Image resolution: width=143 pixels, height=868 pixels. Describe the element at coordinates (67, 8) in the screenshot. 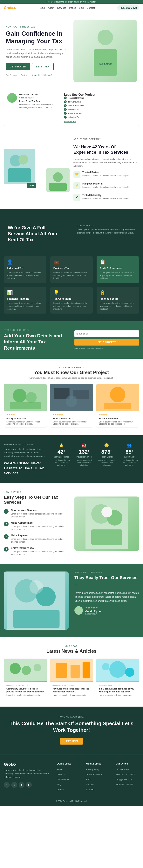

I see `nav-links: Home About Services Pages Blog Contact` at that location.